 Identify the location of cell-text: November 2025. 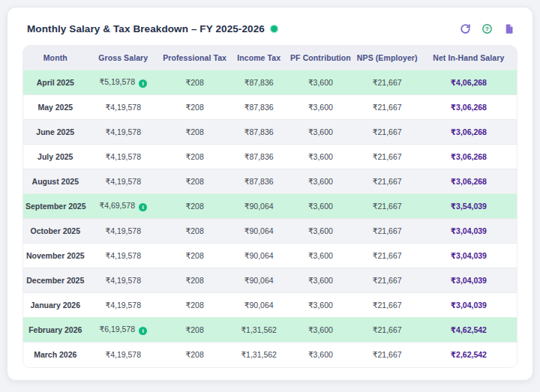
(56, 256).